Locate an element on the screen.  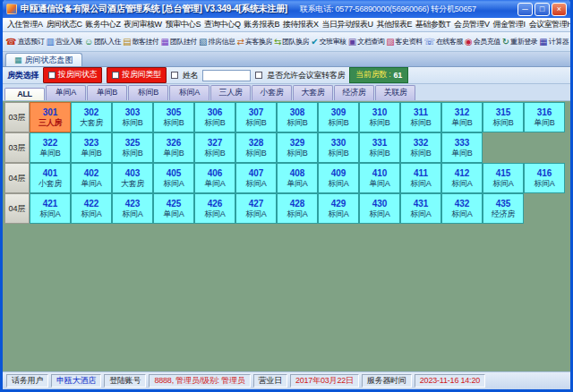
menu-item-commission-management: 佣金管理I is located at coordinates (509, 25).